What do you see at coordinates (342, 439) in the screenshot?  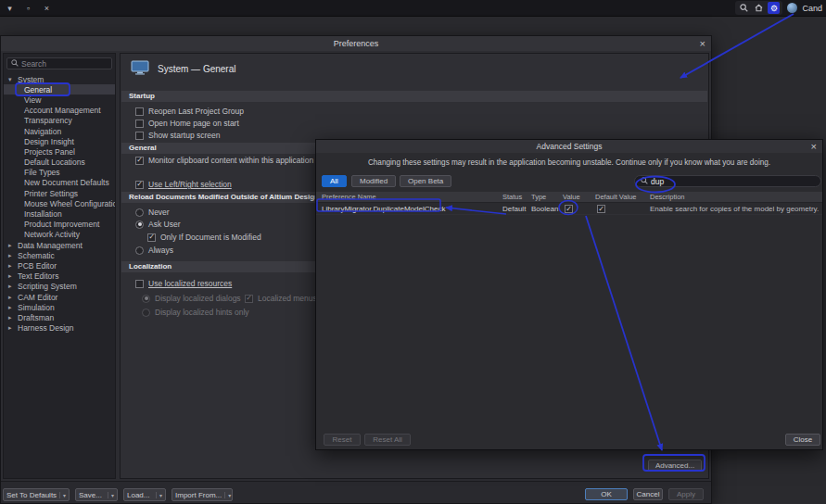 I see `reset-button: Reset` at bounding box center [342, 439].